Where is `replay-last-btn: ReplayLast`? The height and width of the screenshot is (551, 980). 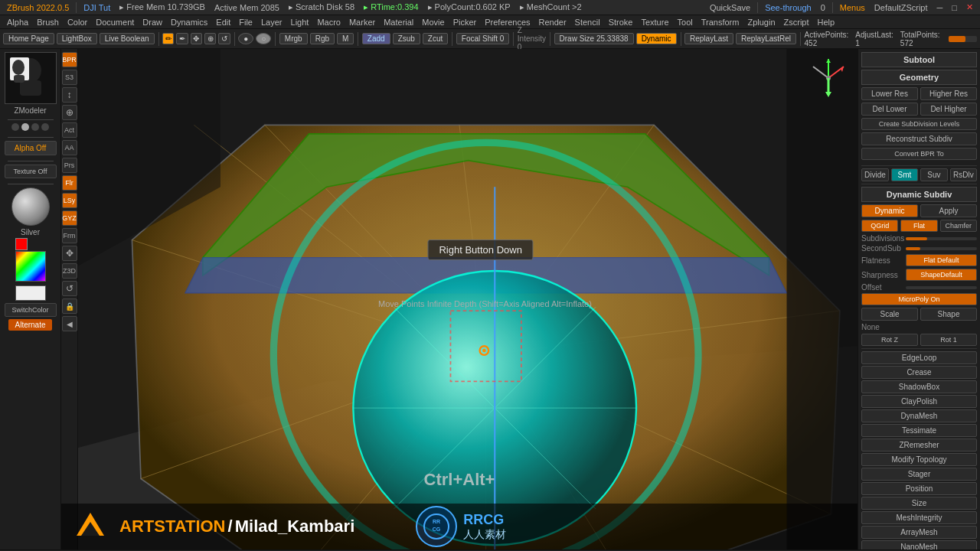
replay-last-btn: ReplayLast is located at coordinates (709, 38).